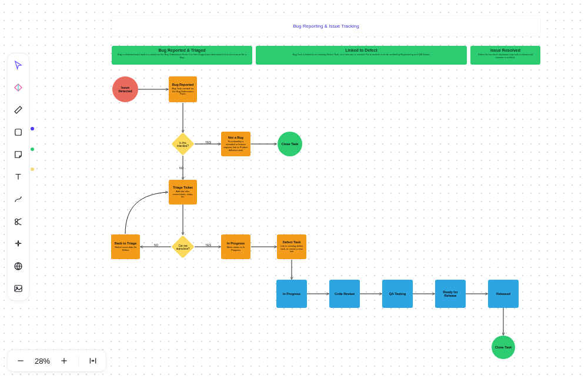  Describe the element at coordinates (18, 155) in the screenshot. I see `sticky-note-tool` at that location.